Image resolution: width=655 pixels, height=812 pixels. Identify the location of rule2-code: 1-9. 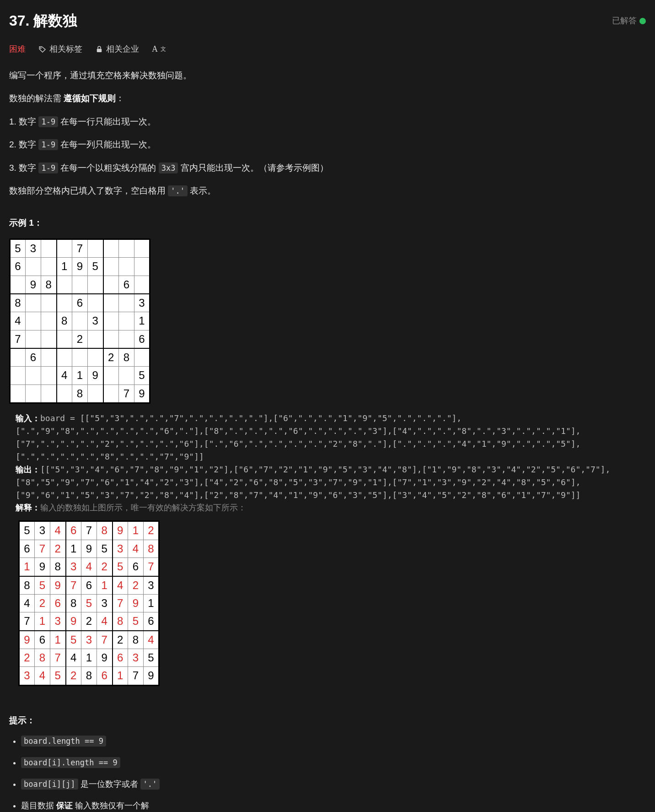
(48, 145).